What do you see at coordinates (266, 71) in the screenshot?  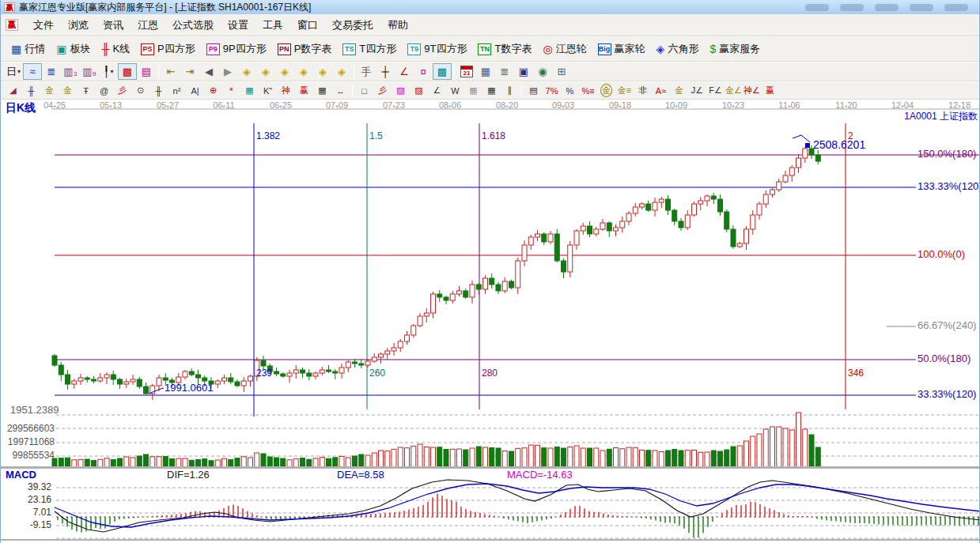 I see `diamond-right-icon: ◈` at bounding box center [266, 71].